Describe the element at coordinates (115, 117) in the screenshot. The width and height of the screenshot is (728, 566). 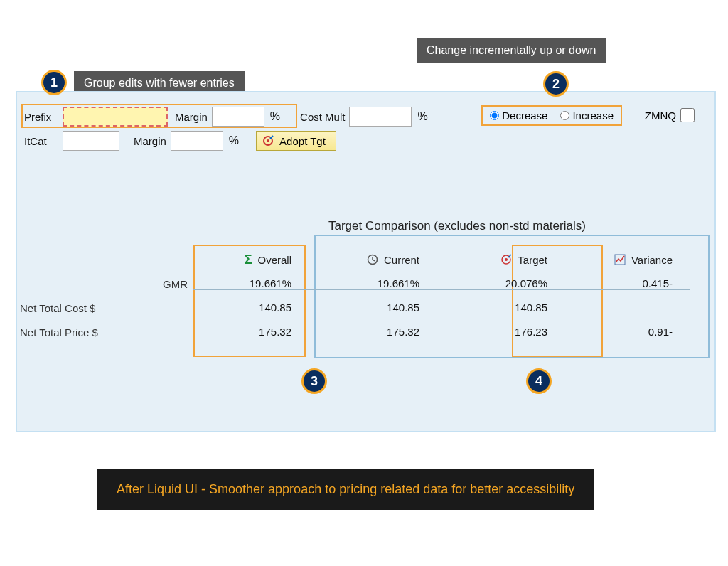
I see `prefix-input` at that location.